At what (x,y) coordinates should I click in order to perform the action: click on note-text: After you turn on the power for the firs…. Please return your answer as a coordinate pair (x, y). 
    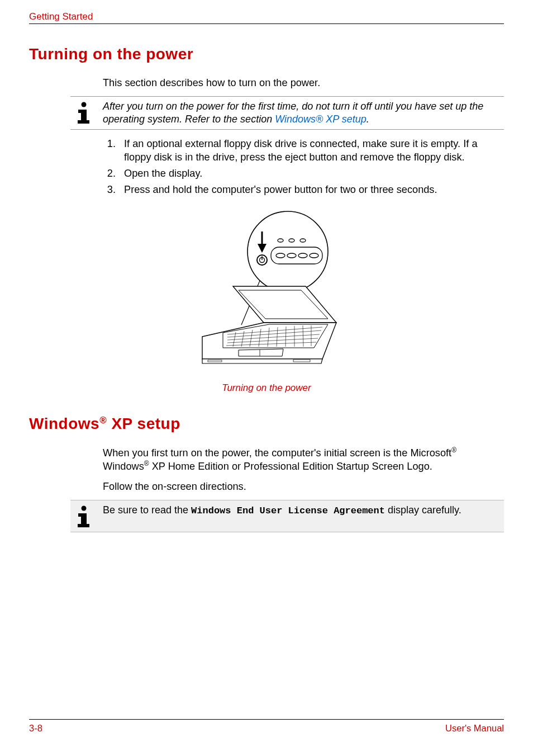
    Looking at the image, I should click on (303, 113).